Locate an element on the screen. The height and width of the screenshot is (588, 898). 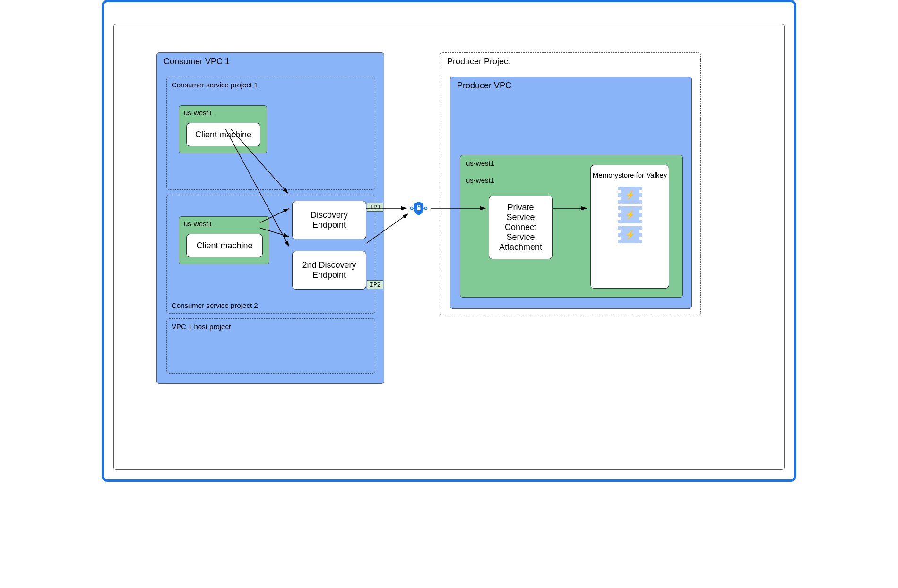
producer-project-label: Producer Project is located at coordinates (479, 61).